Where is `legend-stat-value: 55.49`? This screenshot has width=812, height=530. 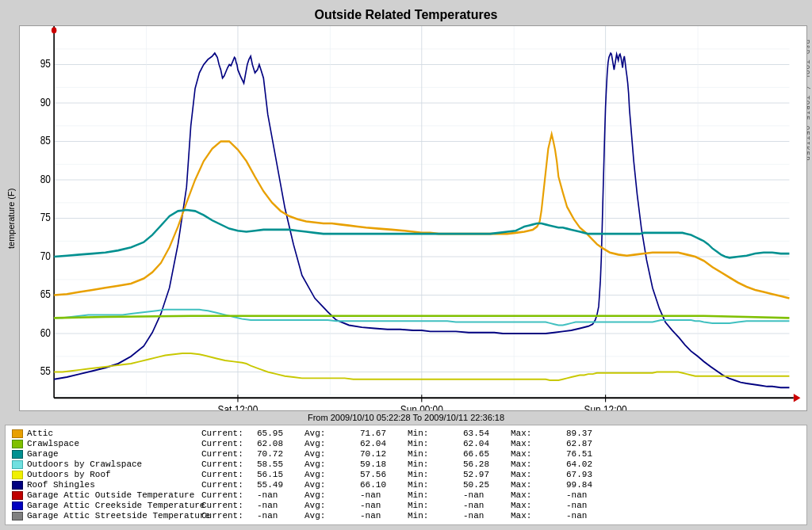
legend-stat-value: 55.49 is located at coordinates (281, 485).